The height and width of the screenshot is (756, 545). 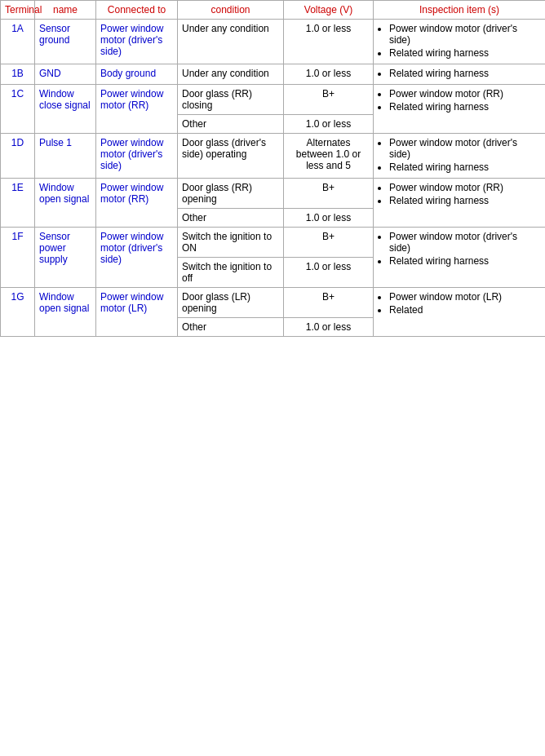 I want to click on cell-terminal: 1A, so click(x=18, y=42).